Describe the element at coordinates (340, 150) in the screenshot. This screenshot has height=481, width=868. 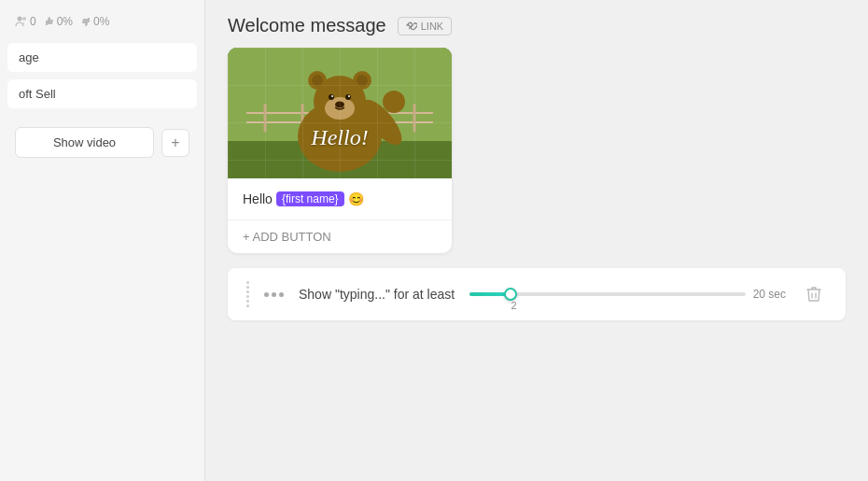
I see `message-card: Hello! Hello {first name} 😊 + ADD BUTTON` at that location.